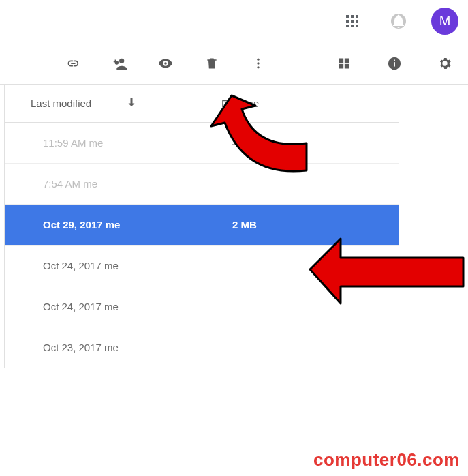 The height and width of the screenshot is (476, 468). I want to click on column-header-modified-label: Last modified, so click(61, 104).